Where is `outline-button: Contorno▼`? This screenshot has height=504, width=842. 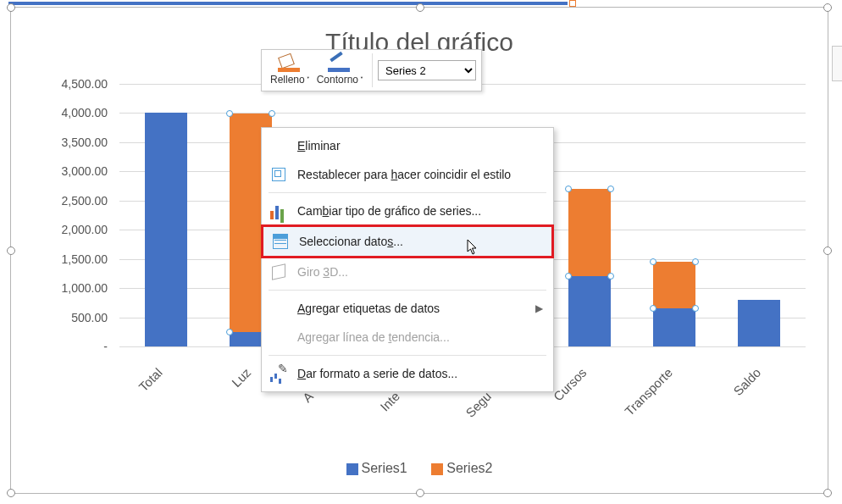
outline-button: Contorno▼ is located at coordinates (341, 70).